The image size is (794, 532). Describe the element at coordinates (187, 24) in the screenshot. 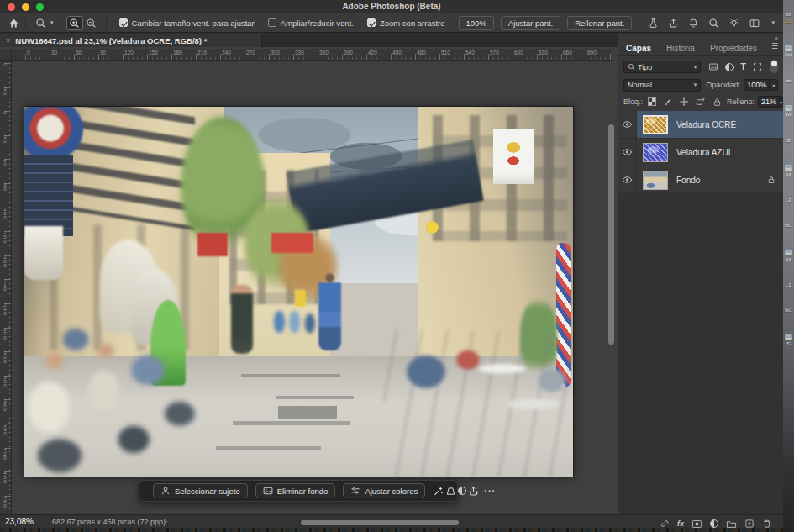

I see `resize-window-checkbox: Cambiar tamaño vent. para ajustar` at that location.